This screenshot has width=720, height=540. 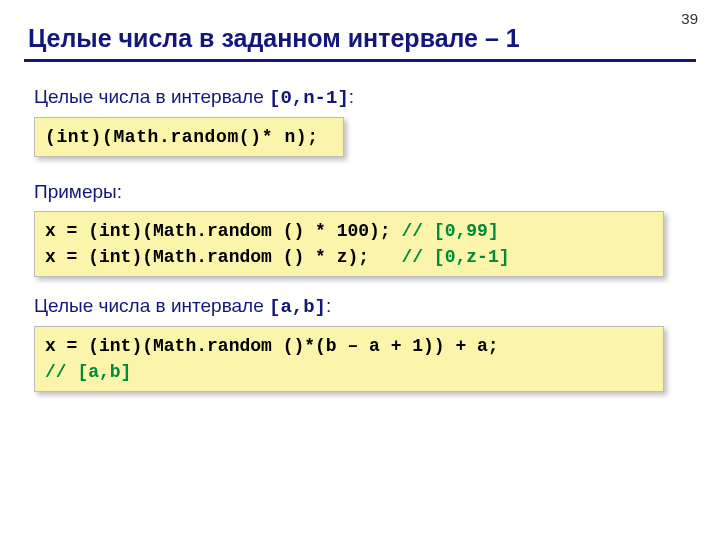 I want to click on code-block-formula-2: x = (int)(Math.random ()*(b – a + 1)) + …, so click(x=349, y=359).